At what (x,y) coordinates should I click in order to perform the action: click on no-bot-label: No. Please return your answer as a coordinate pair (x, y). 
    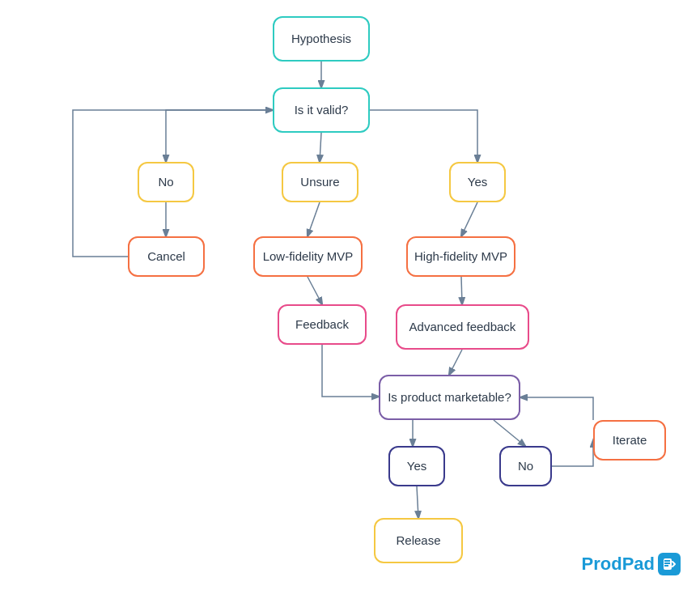
    Looking at the image, I should click on (526, 466).